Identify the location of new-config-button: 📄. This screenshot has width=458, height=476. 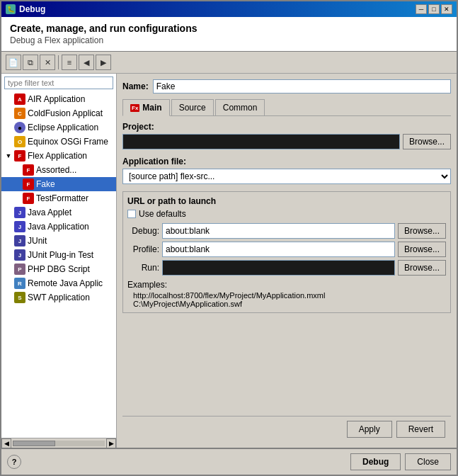
(13, 62).